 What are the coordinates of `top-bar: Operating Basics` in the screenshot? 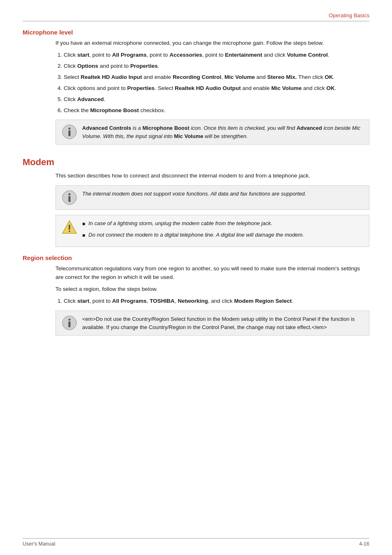 It's located at (196, 17).